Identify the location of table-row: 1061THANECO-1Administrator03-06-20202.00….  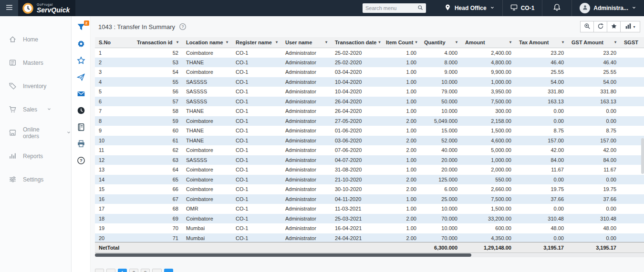
(369, 141).